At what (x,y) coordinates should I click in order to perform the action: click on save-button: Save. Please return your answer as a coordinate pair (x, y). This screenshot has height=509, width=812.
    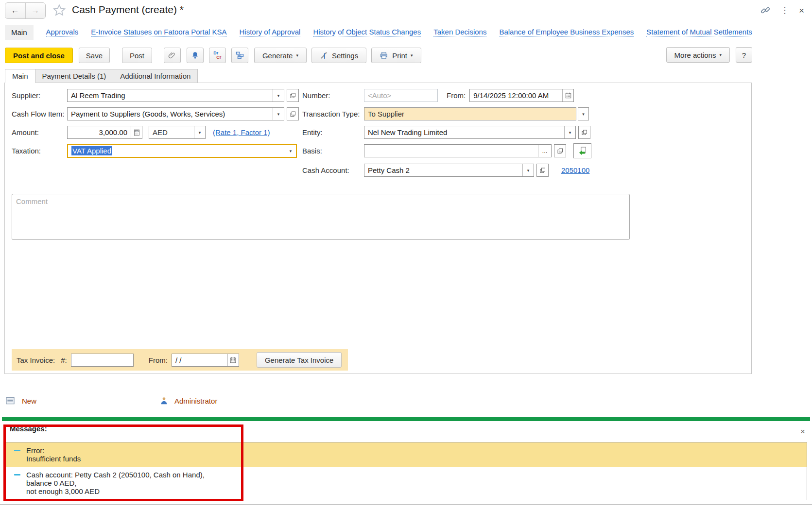
    Looking at the image, I should click on (94, 55).